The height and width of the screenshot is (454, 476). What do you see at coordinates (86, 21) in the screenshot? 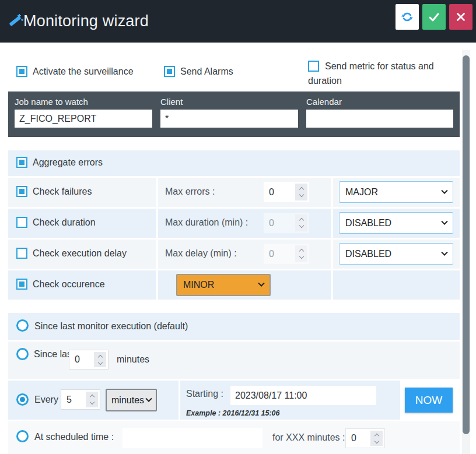
I see `page-title: Monitoring wizard` at bounding box center [86, 21].